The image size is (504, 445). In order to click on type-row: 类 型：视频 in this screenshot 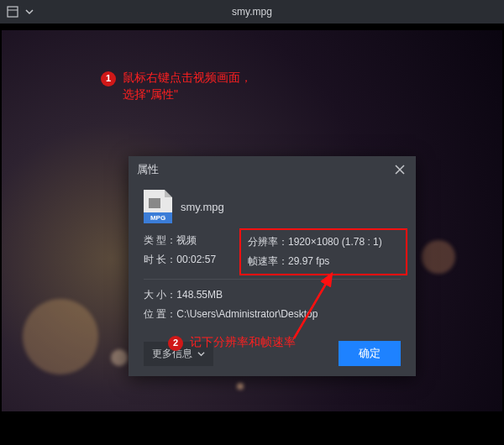, I will do `click(190, 240)`.